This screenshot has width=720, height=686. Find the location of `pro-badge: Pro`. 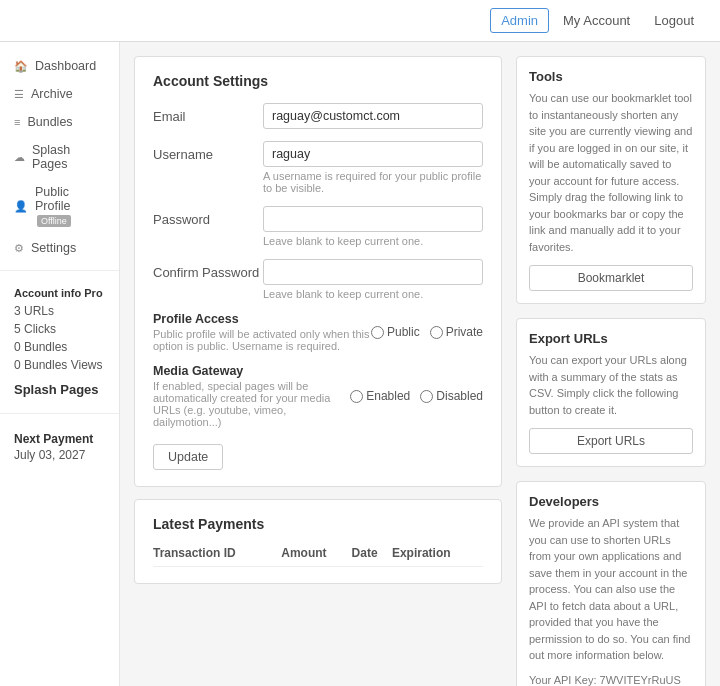

pro-badge: Pro is located at coordinates (93, 293).